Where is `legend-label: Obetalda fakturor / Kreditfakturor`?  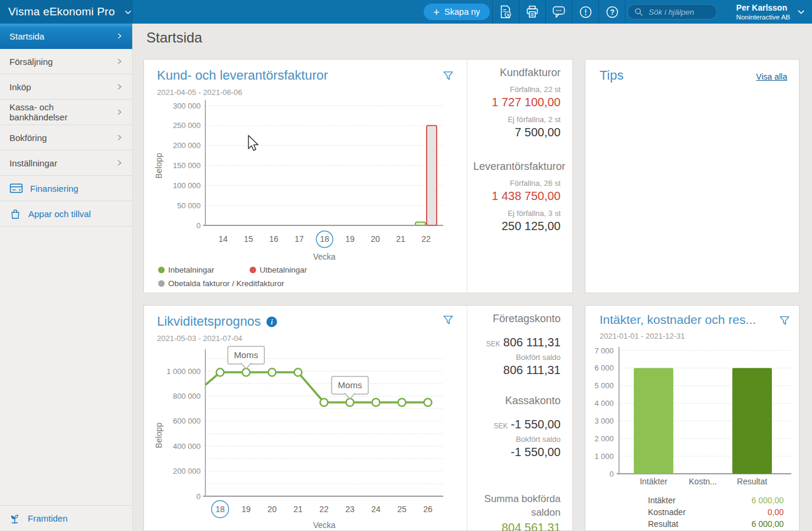 legend-label: Obetalda fakturor / Kreditfakturor is located at coordinates (227, 283).